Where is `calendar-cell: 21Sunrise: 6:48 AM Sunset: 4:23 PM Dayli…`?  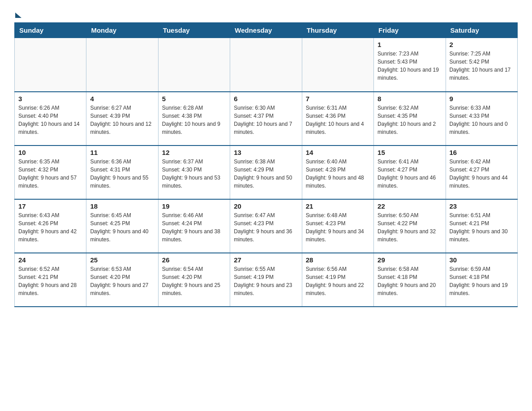
calendar-cell: 21Sunrise: 6:48 AM Sunset: 4:23 PM Dayli… is located at coordinates (338, 226).